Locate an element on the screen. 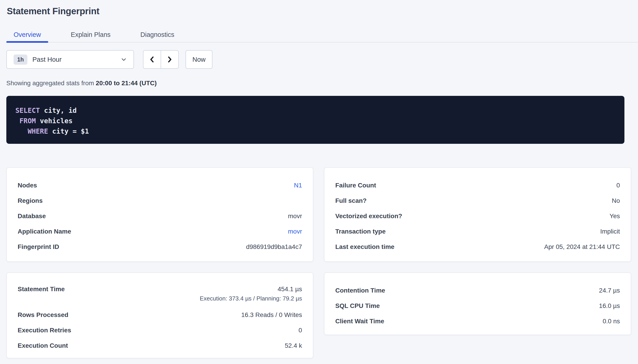 The image size is (638, 364). row-value: movr is located at coordinates (295, 216).